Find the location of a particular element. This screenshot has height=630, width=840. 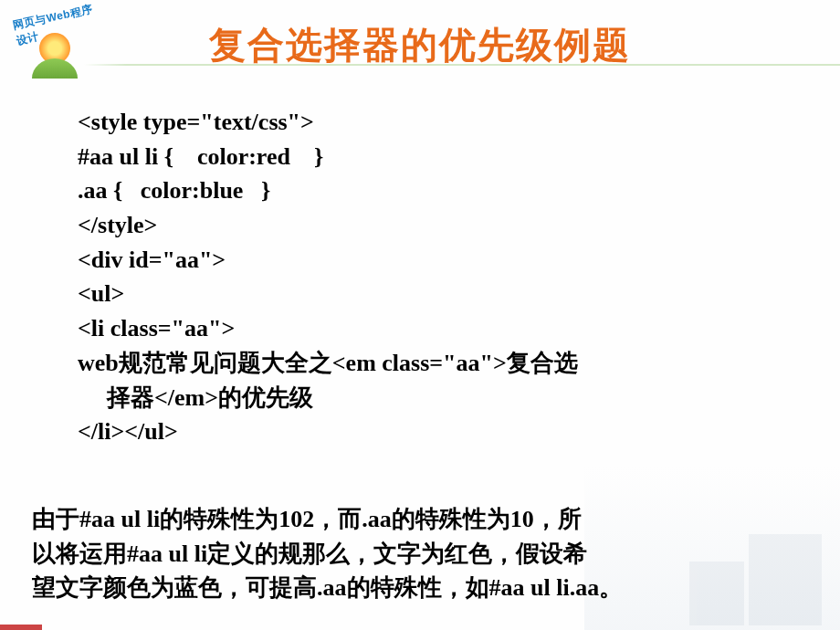

explanation-line-1: 由于#aa ul li的特殊性为102，而.aa的特殊性为10，所 is located at coordinates (422, 520).